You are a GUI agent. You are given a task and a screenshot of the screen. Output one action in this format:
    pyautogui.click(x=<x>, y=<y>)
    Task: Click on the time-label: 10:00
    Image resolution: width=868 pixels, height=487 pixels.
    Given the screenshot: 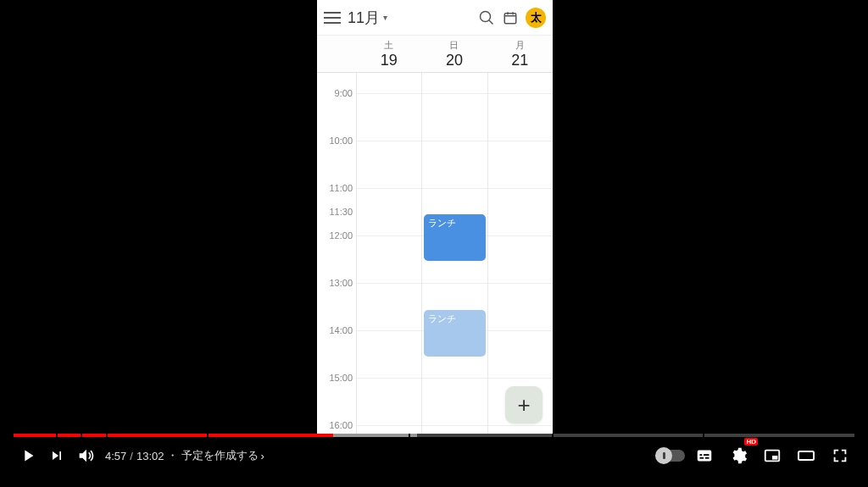 What is the action you would take?
    pyautogui.click(x=341, y=141)
    